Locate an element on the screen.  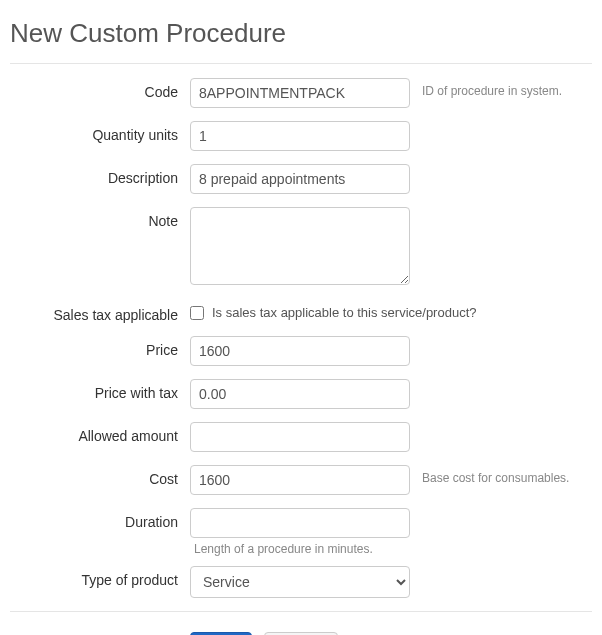
description-input is located at coordinates (300, 179).